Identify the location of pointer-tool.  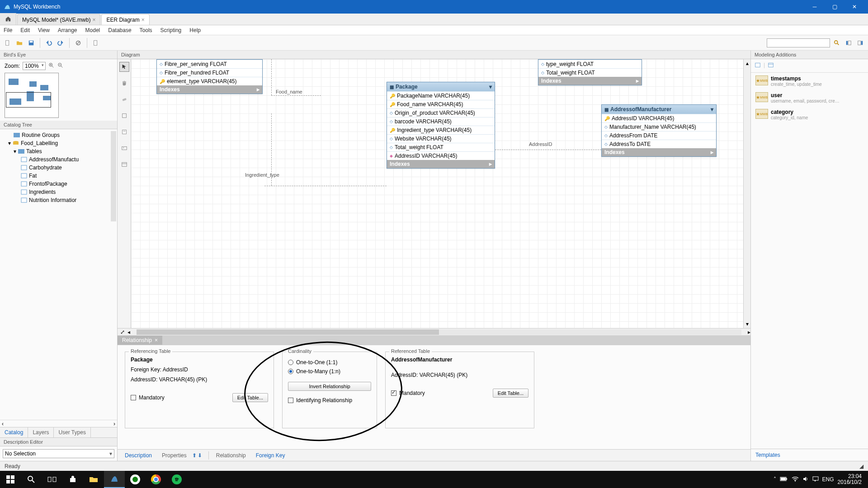
(124, 67).